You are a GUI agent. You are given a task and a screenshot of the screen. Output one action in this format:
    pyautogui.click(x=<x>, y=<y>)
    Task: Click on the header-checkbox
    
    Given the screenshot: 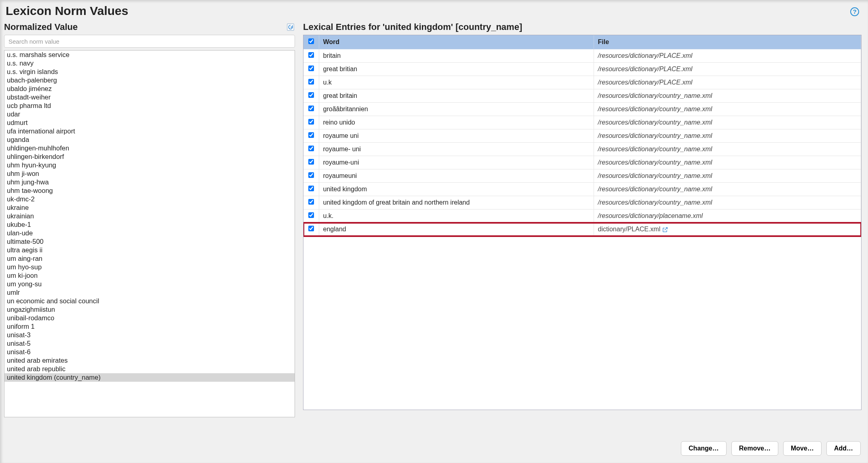 What is the action you would take?
    pyautogui.click(x=311, y=42)
    